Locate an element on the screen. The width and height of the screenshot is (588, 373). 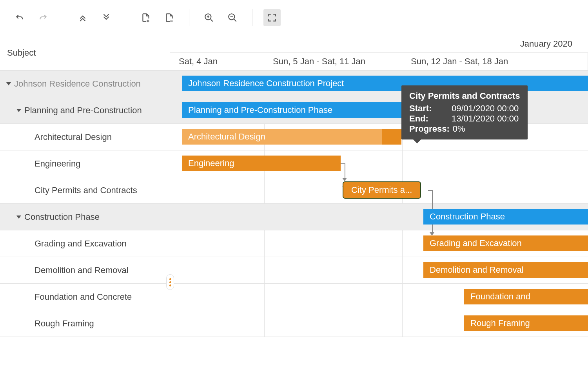
splitter-handle is located at coordinates (170, 282).